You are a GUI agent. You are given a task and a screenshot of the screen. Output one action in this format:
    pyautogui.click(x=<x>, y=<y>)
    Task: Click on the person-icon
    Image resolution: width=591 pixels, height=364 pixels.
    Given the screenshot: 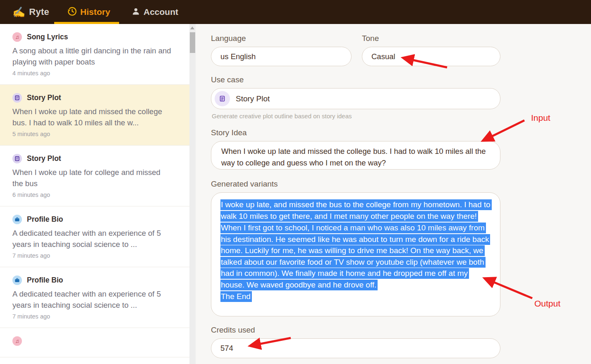 What is the action you would take?
    pyautogui.click(x=136, y=12)
    